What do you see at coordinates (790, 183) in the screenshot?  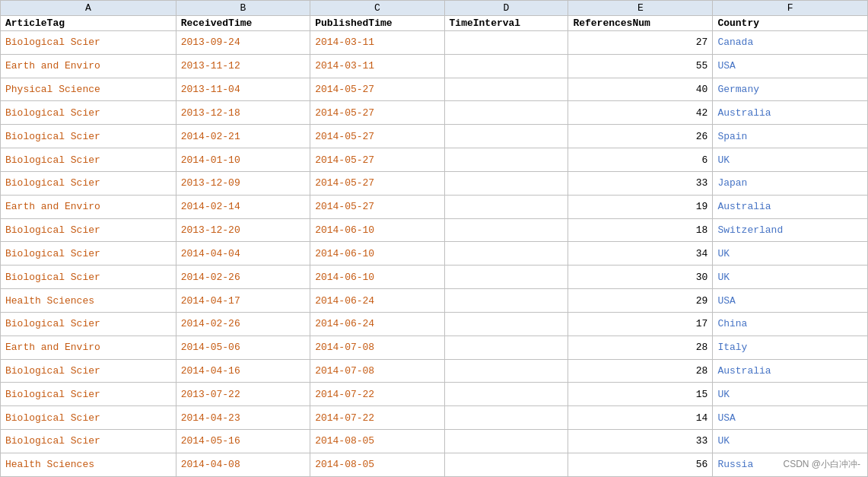 I see `cell-country: Japan` at bounding box center [790, 183].